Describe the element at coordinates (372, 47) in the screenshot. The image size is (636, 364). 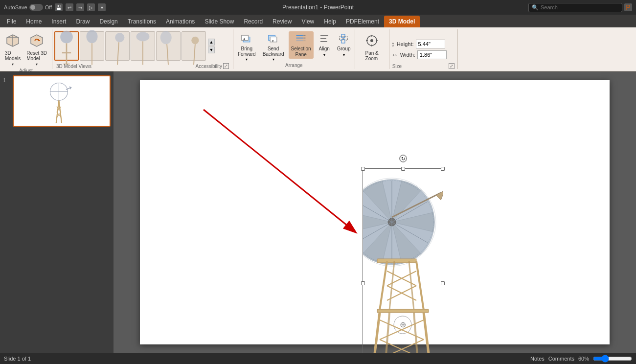
I see `pan-zoom-button: Pan &Zoom` at that location.